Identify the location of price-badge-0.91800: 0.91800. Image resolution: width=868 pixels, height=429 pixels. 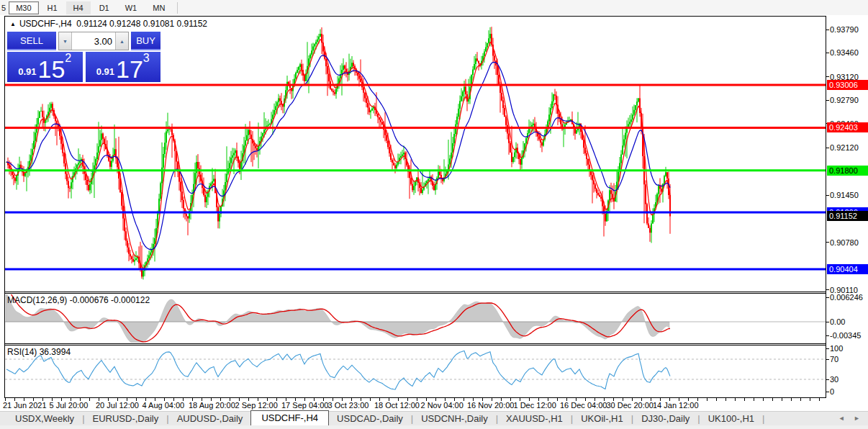
(848, 171).